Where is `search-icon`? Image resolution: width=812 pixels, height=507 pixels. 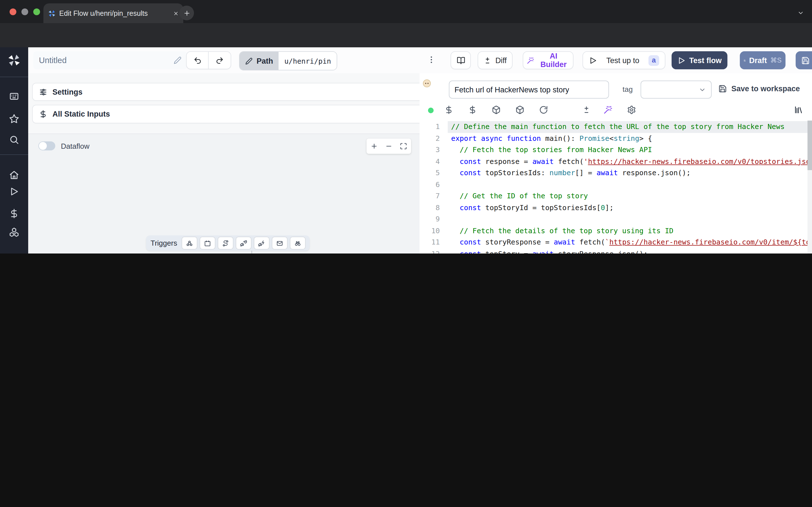
search-icon is located at coordinates (14, 140).